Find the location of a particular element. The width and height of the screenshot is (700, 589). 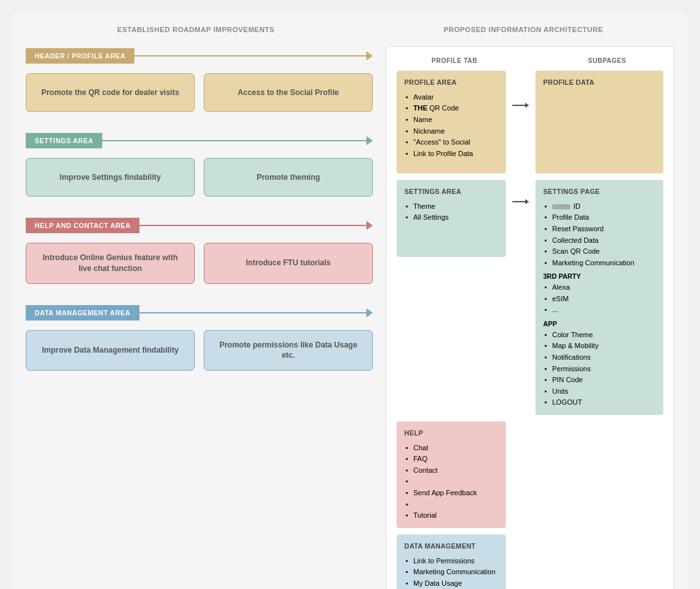

area-data: DATA MANAGEMENT AREA Improve Data Manage… is located at coordinates (199, 337).